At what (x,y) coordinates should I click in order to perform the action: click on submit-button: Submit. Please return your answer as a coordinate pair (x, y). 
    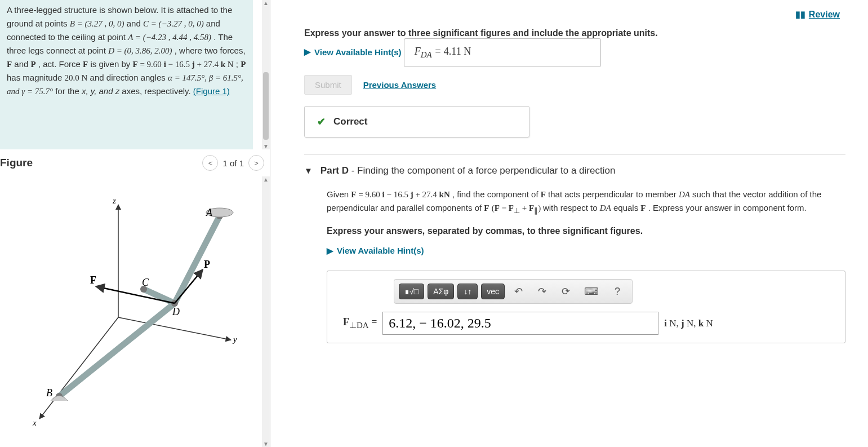
    Looking at the image, I should click on (328, 85).